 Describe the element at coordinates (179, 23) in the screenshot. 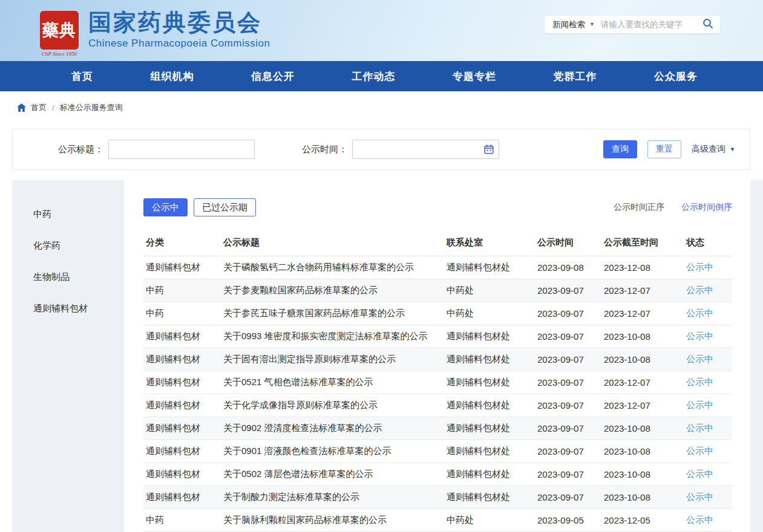

I see `site-title: 国家药典委员会` at that location.